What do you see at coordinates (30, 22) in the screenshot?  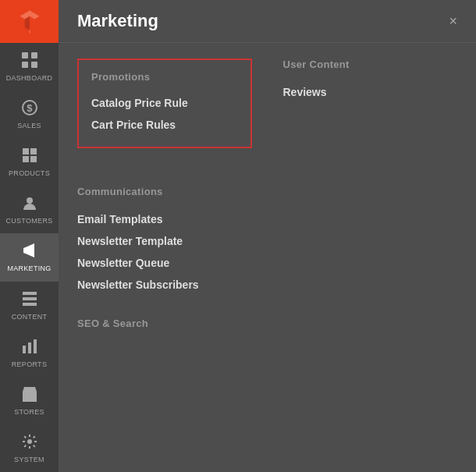 I see `sidebar-logo` at bounding box center [30, 22].